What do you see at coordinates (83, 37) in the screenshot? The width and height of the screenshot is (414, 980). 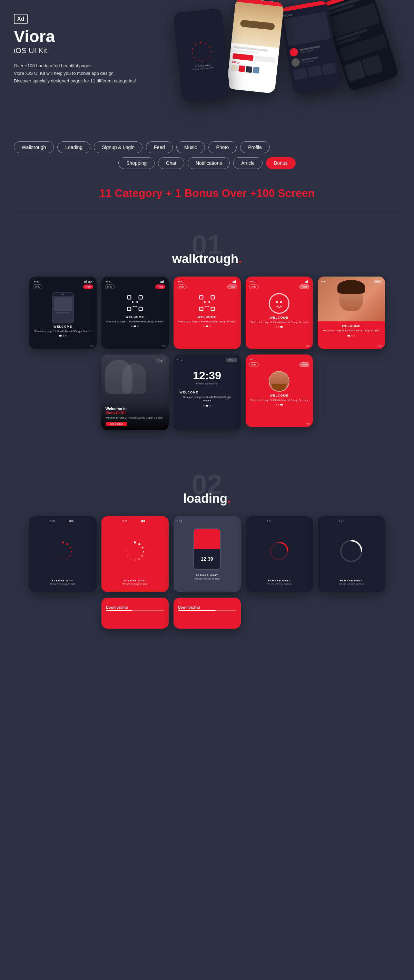 I see `hero-title: Viora` at bounding box center [83, 37].